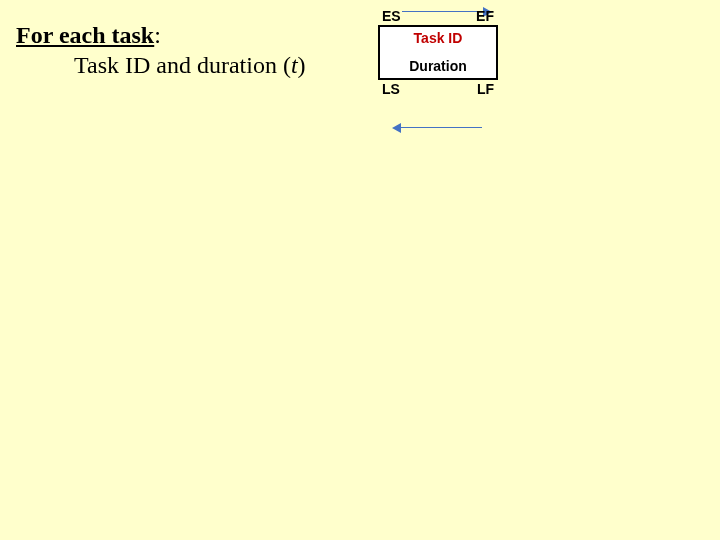  Describe the element at coordinates (438, 68) in the screenshot. I see `duration-label: Duration` at that location.